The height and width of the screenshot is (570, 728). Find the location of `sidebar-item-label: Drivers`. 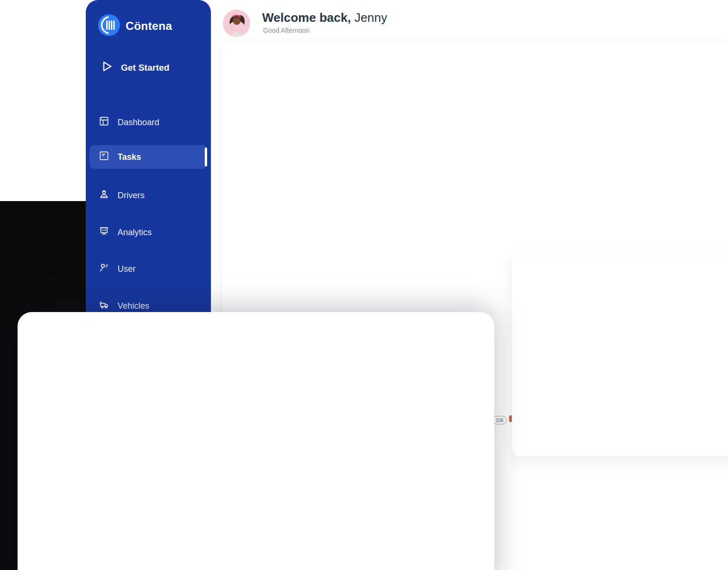

sidebar-item-label: Drivers is located at coordinates (131, 195).